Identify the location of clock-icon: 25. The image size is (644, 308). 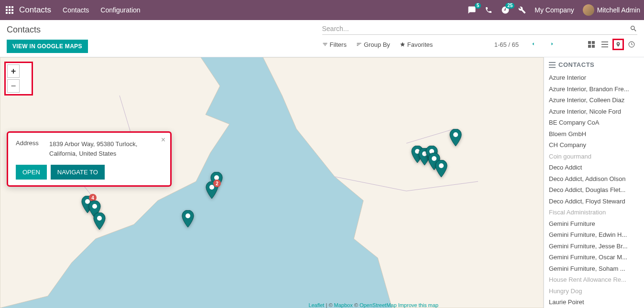
(505, 10).